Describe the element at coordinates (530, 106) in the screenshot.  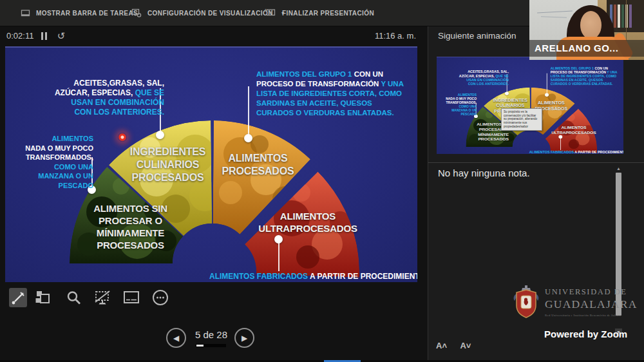
I see `next-animation-thumbnail: ALIMENTOS SIN PROCESAR O MÍNIMAMENTE PRO…` at that location.